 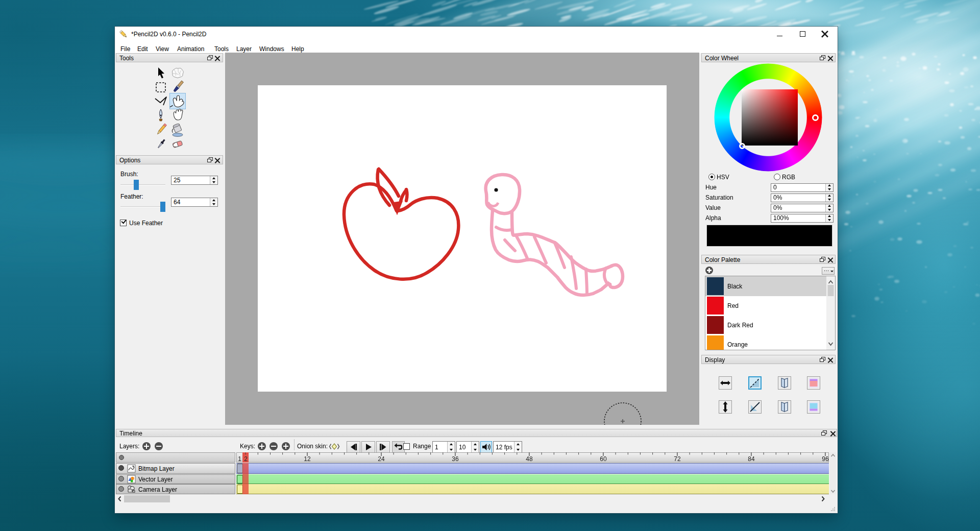 What do you see at coordinates (240, 459) in the screenshot?
I see `svg-text: 1` at bounding box center [240, 459].